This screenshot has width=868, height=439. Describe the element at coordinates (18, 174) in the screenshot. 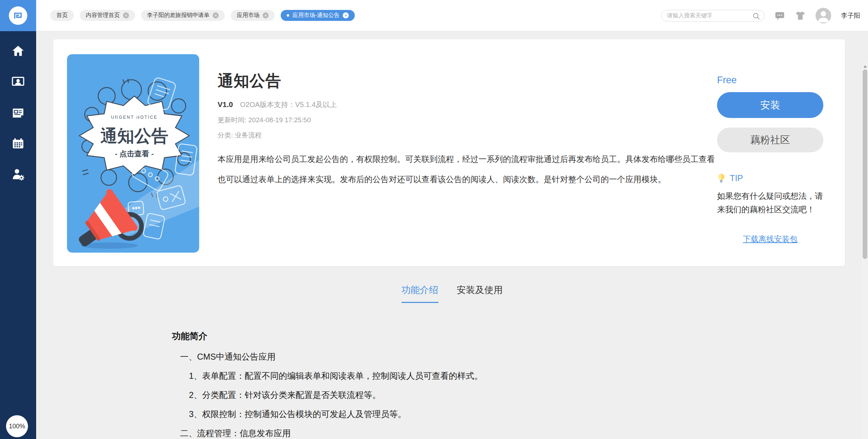

I see `admin-icon` at that location.